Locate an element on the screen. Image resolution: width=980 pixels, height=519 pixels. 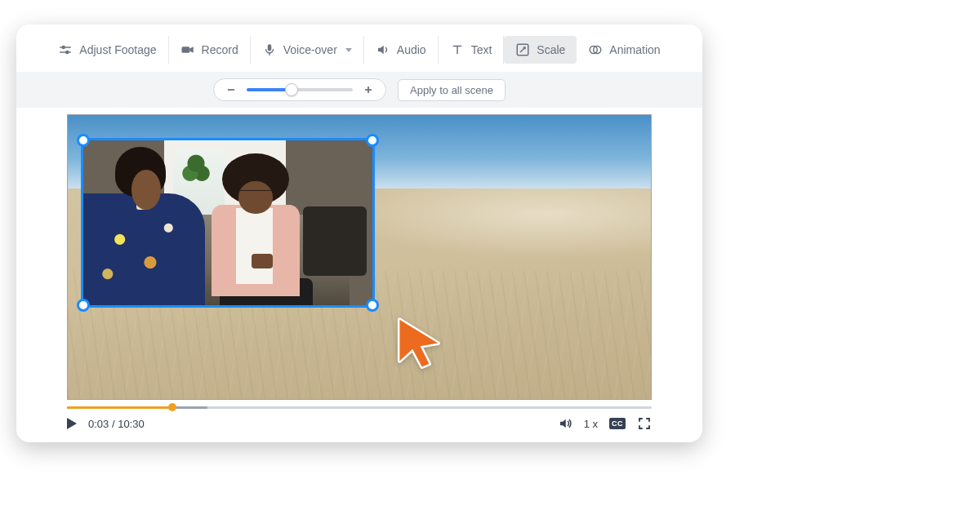
volume-icon is located at coordinates (565, 424).